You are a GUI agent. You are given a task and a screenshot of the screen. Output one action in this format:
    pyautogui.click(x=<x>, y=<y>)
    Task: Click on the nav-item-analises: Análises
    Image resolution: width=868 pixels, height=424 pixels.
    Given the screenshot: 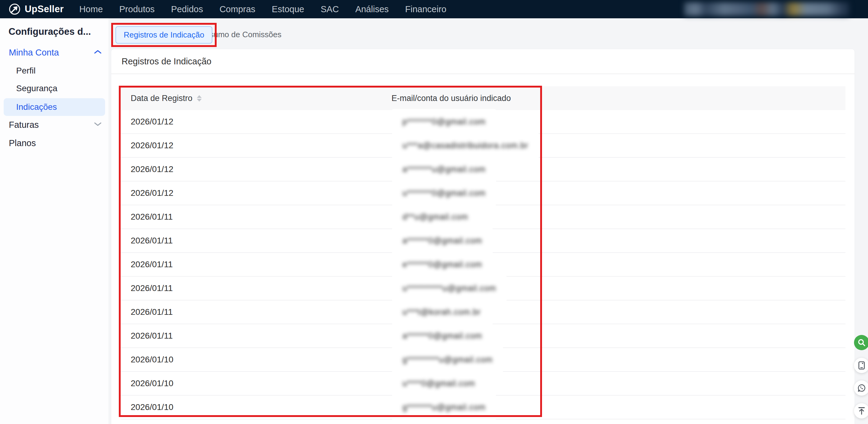 What is the action you would take?
    pyautogui.click(x=372, y=9)
    